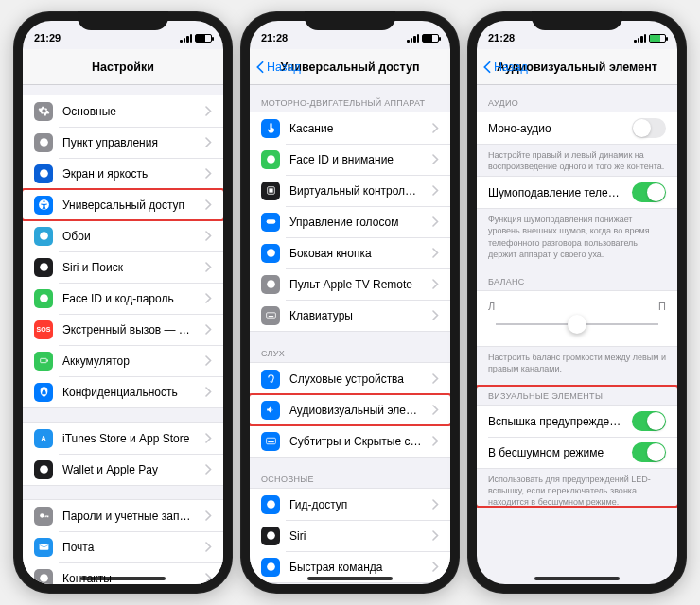 Image resolution: width=700 pixels, height=605 pixels. What do you see at coordinates (577, 193) in the screenshot?
I see `settings-row: Шумоподавление телефона` at bounding box center [577, 193].